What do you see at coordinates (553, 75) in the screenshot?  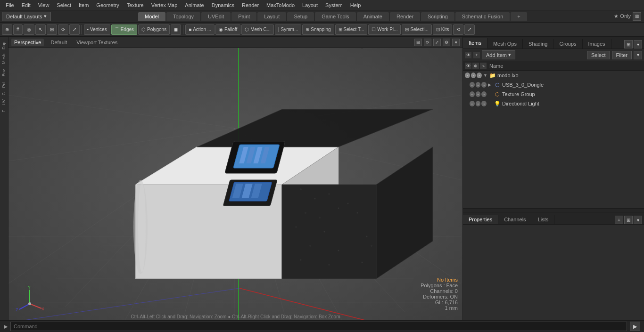 I see `list-item-modo-lxo: • • • ▼ 📁 modo.lxo` at bounding box center [553, 75].